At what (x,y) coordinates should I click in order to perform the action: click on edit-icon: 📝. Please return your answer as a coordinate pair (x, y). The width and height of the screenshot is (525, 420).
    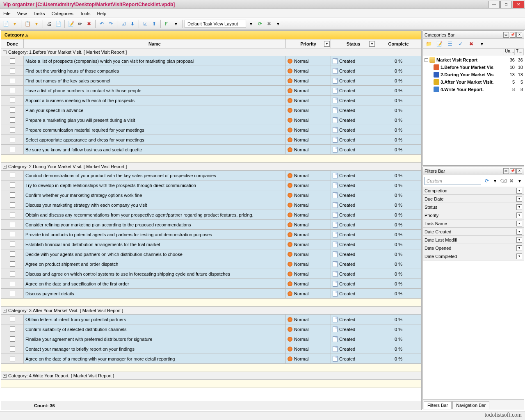
    Looking at the image, I should click on (71, 24).